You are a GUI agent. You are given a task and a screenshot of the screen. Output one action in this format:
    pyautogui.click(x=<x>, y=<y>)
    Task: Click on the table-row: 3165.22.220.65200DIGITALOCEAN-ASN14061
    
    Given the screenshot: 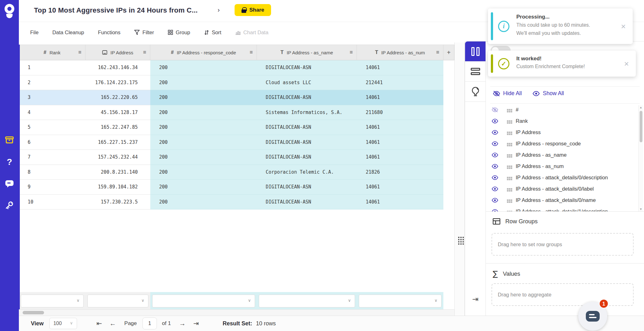 What is the action you would take?
    pyautogui.click(x=231, y=98)
    